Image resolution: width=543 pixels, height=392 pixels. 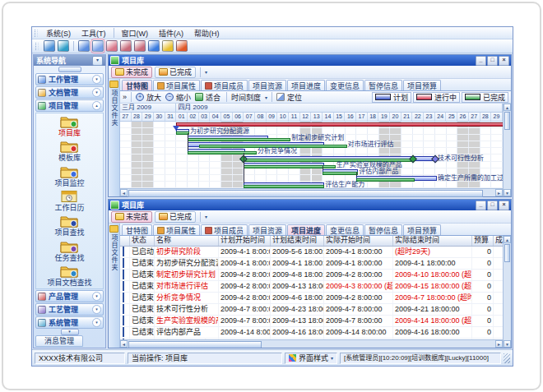 What do you see at coordinates (140, 46) in the screenshot?
I see `form-remove-icon` at bounding box center [140, 46].